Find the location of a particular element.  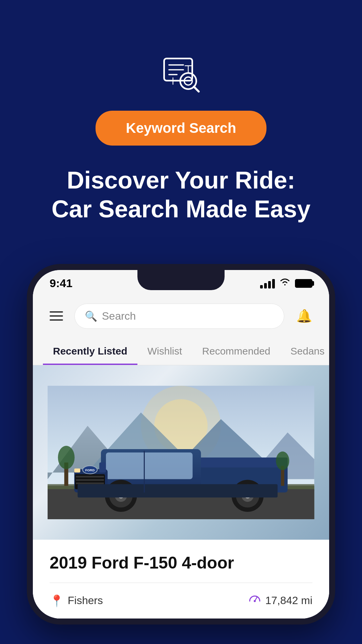

headline: Discover Your Ride: Car Search Made Easy is located at coordinates (181, 195).